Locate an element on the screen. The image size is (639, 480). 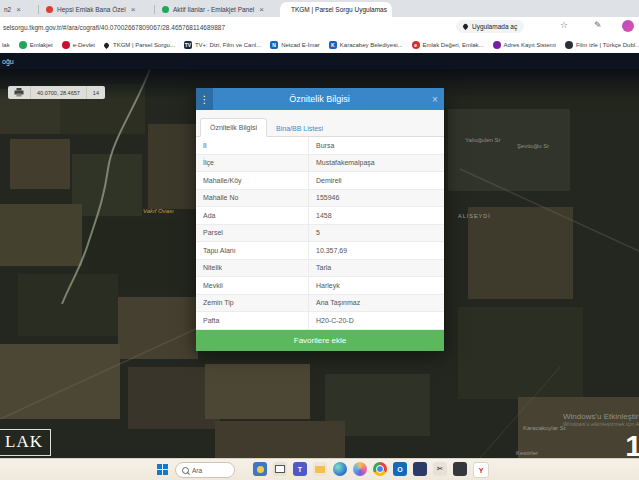
bookmark-label: Film izle | Türkçe Dubl... is located at coordinates (608, 45).